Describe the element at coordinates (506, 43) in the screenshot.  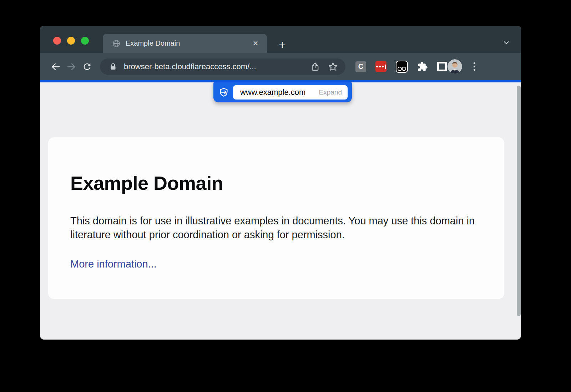
I see `tab-list-chevron-icon` at that location.